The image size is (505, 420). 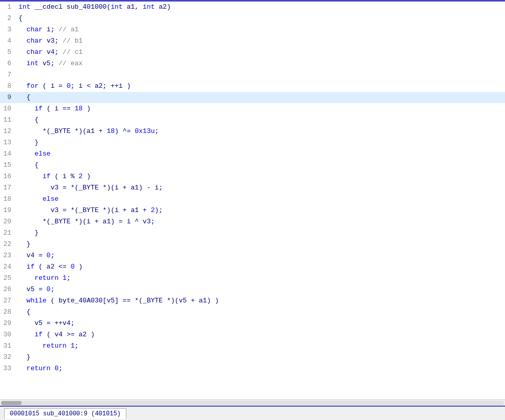 What do you see at coordinates (8, 30) in the screenshot?
I see `line-number: 3` at bounding box center [8, 30].